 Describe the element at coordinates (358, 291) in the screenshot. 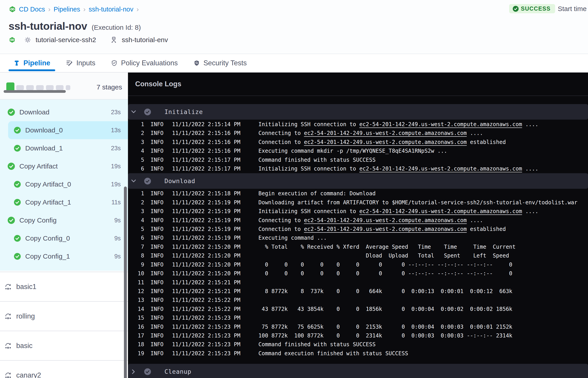

I see `log-line: 12INFO11/11/2022 2:15:21 PM 8 8772k 8 73…` at that location.